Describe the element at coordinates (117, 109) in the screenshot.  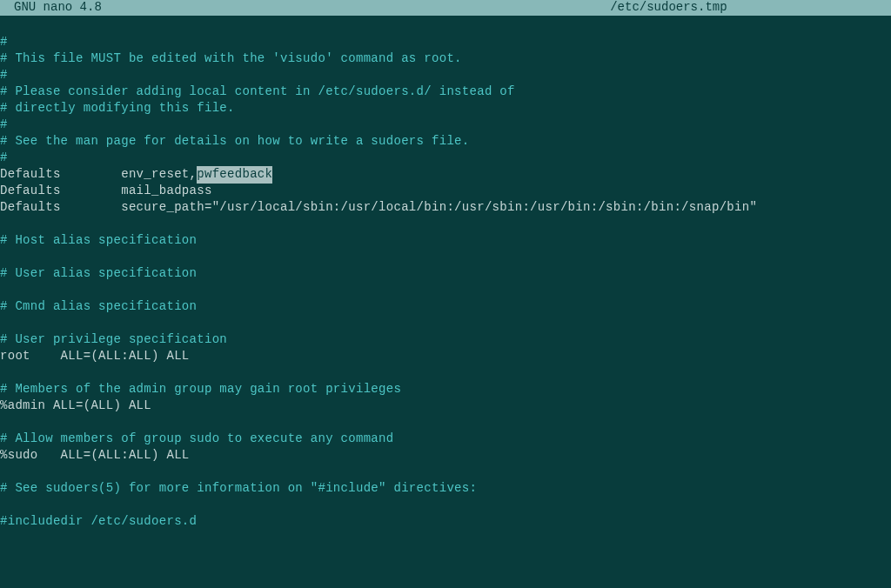
I see `line-text: # directly modifying this file.` at that location.